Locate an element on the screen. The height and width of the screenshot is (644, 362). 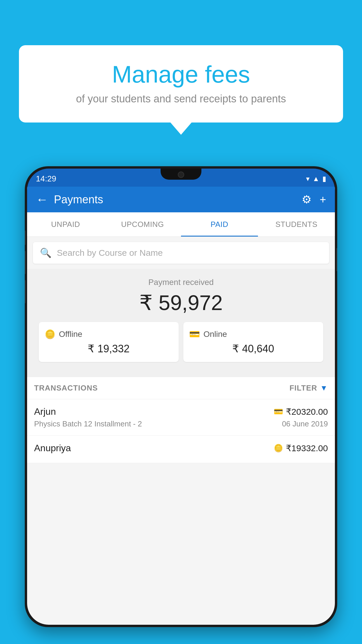
payment-received-label: Payment received is located at coordinates (181, 282).